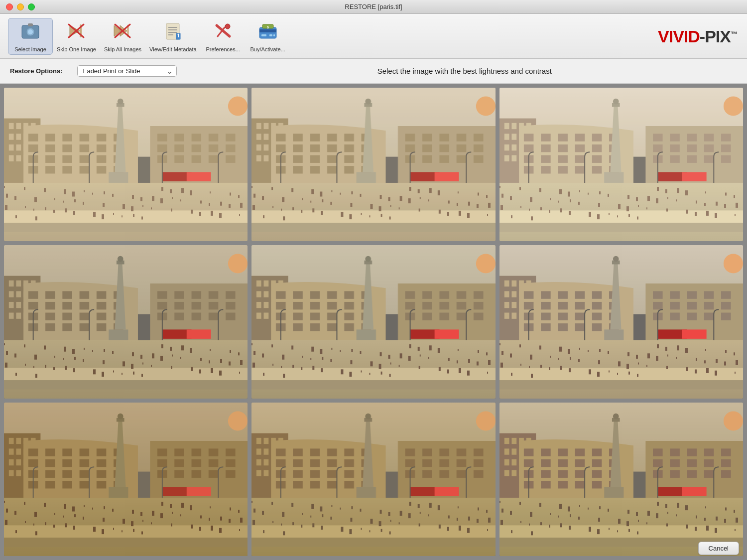  I want to click on buy-label: Buy/Activate..., so click(268, 49).